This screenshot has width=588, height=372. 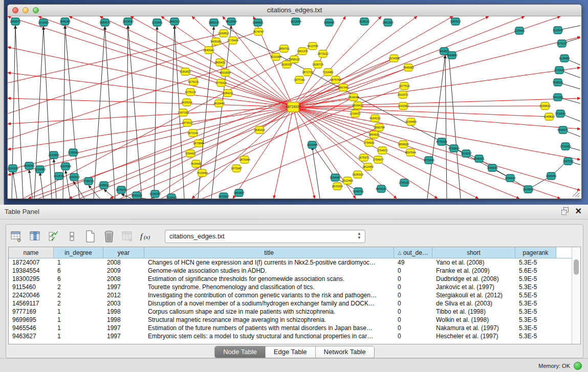 I want to click on column-header-outde: △out_de…, so click(x=413, y=253).